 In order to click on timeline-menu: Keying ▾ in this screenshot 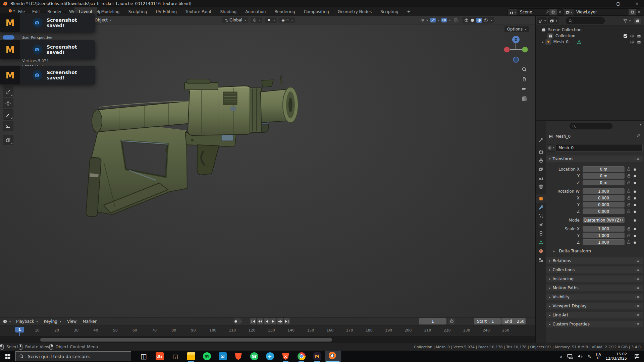, I will do `click(52, 321)`.